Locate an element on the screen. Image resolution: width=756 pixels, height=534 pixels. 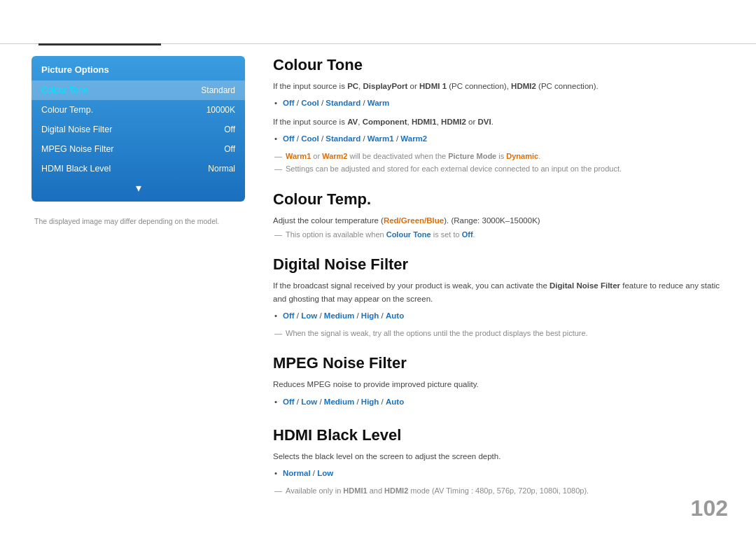
left-panel-note: The displayed image may differ depending… is located at coordinates (139, 221).